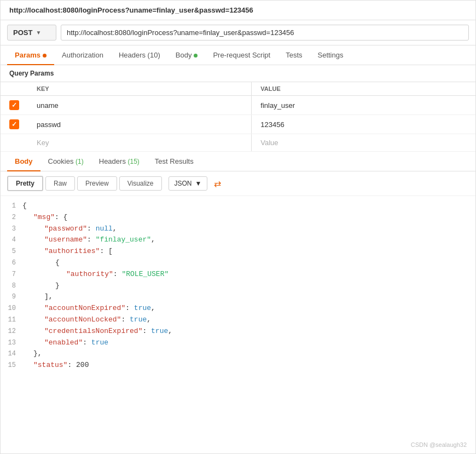 This screenshot has width=476, height=454. Describe the element at coordinates (439, 445) in the screenshot. I see `watermark: CSDN @sealaugh32` at that location.